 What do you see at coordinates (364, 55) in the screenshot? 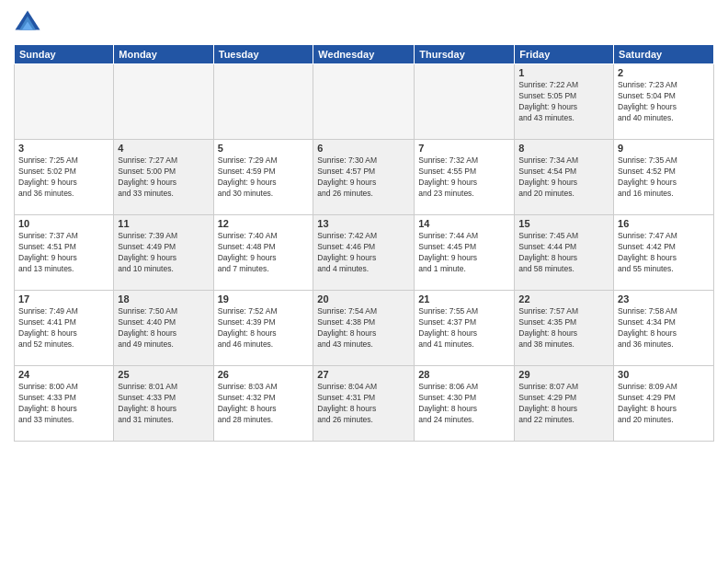
I see `weekday-header-wednesday: Wednesday` at bounding box center [364, 55].